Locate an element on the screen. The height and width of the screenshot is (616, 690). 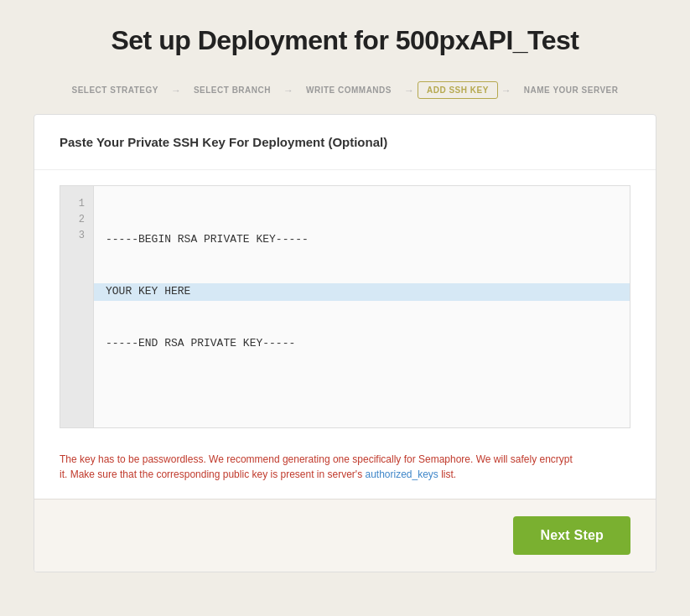
code-line-2: YOUR KEY HERE is located at coordinates (362, 292).